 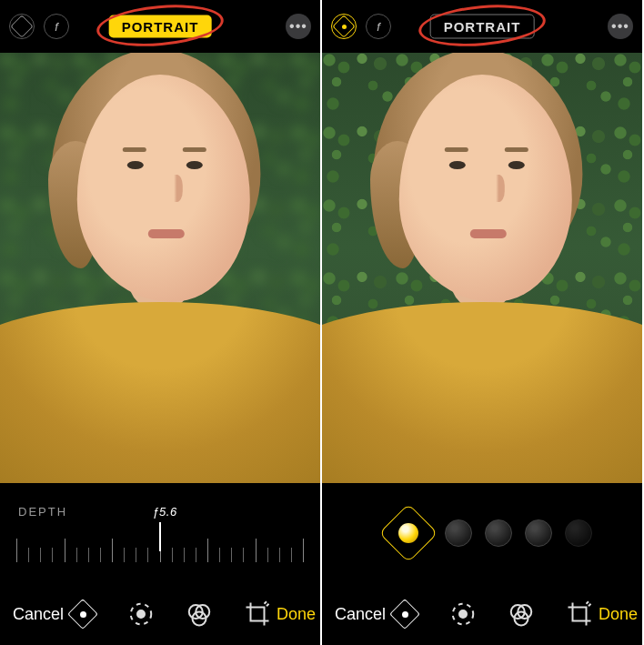 I want to click on lighting-control-strip, so click(x=482, y=533).